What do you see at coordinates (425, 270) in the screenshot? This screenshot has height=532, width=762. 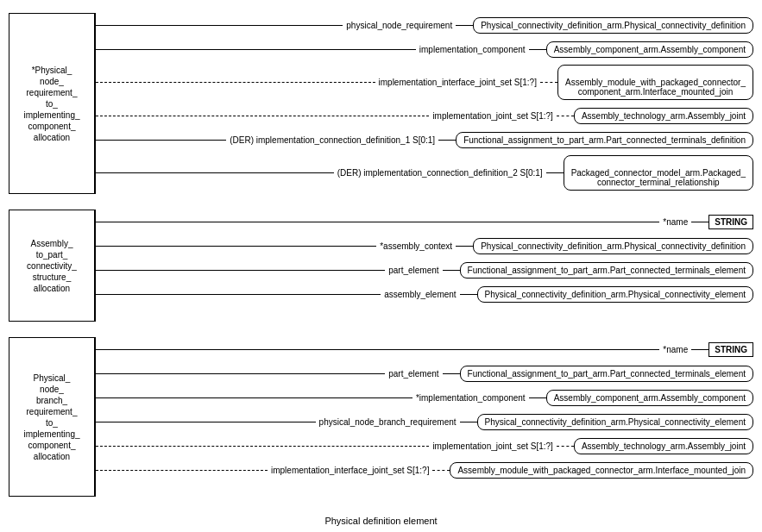 I see `s2-row3: part_element Functional_assignment_to_pa…` at bounding box center [425, 270].